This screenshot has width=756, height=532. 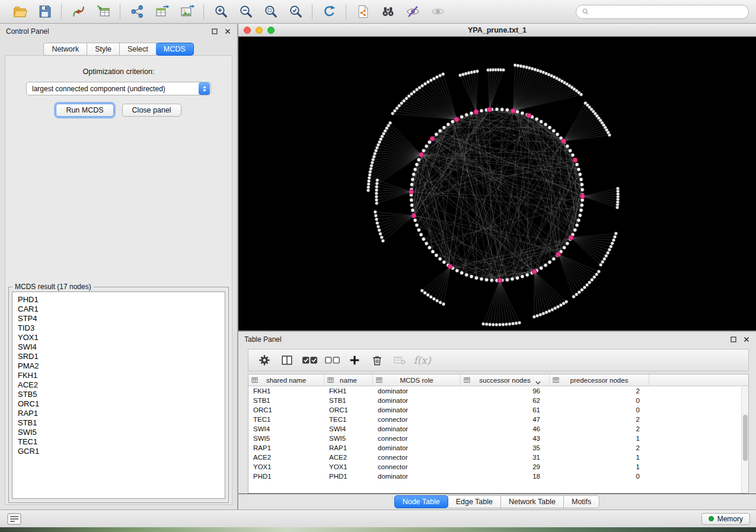 What do you see at coordinates (378, 530) in the screenshot?
I see `desktop-wallpaper` at bounding box center [378, 530].